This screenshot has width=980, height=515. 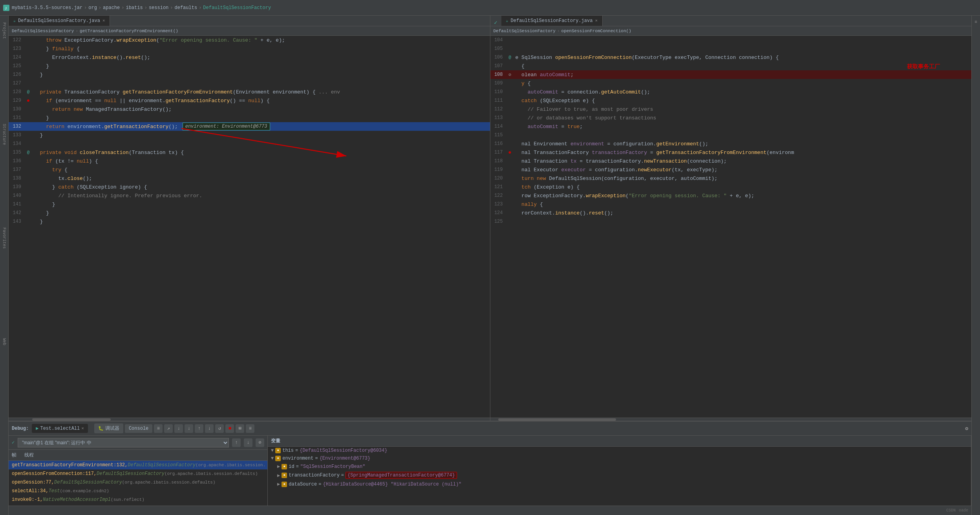 I want to click on step-over-btn: ↗, so click(x=168, y=429).